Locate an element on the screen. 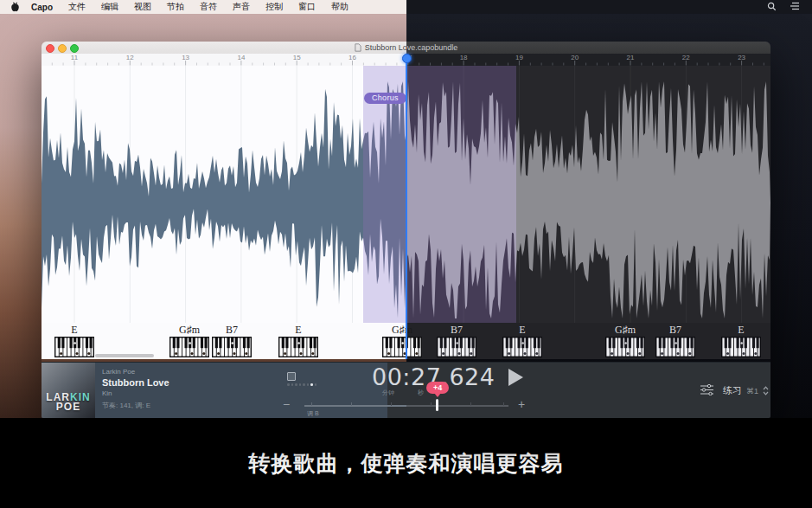  menu-bar: Capo文件编辑视图节拍音符声音控制窗口帮助 is located at coordinates (406, 7).